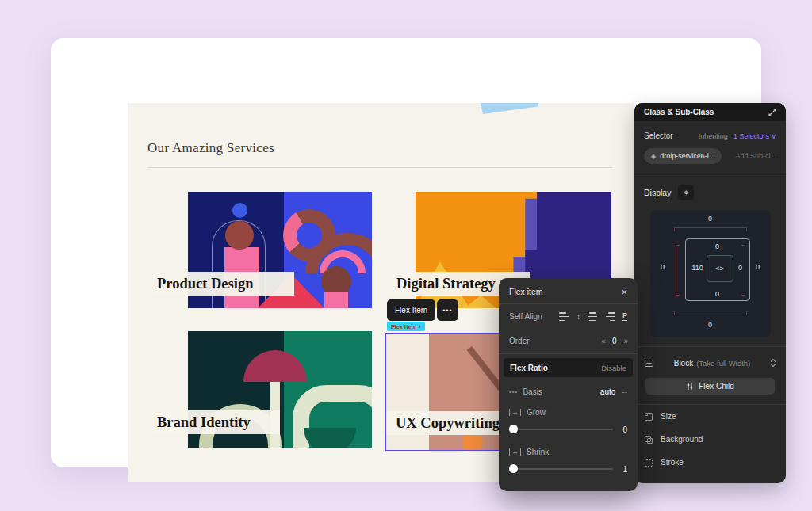  What do you see at coordinates (411, 311) in the screenshot?
I see `element-tooltip-label: Flex Item` at bounding box center [411, 311].